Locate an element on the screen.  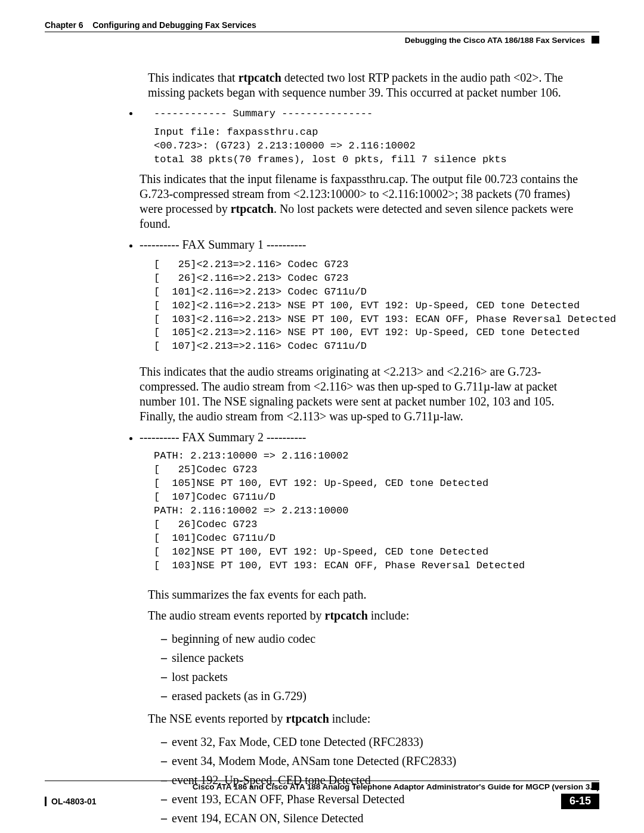
nse-events-intro: The NSE events reported by rtpcatch incl… is located at coordinates (369, 719).